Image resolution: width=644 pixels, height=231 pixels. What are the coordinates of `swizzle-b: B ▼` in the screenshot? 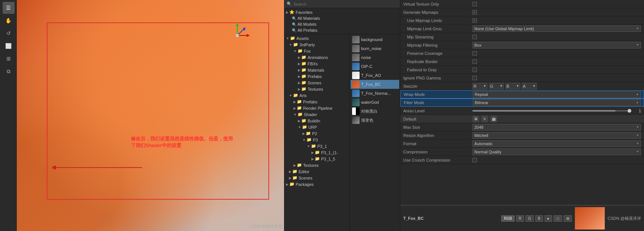 It's located at (513, 86).